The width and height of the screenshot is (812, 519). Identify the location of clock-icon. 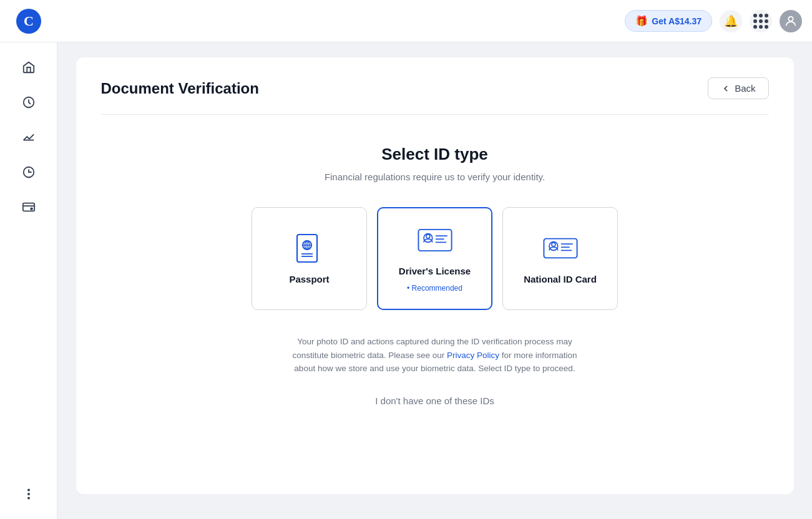
(29, 102).